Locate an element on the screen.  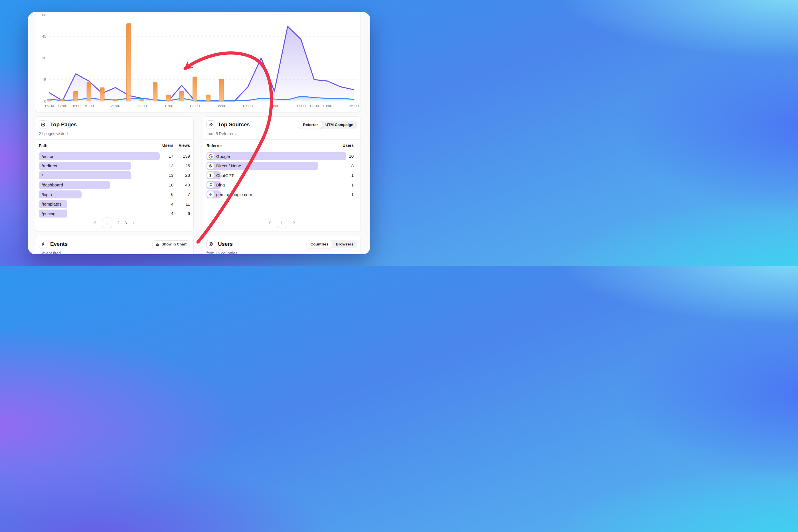
source-row: ChatGPT 1 is located at coordinates (282, 175).